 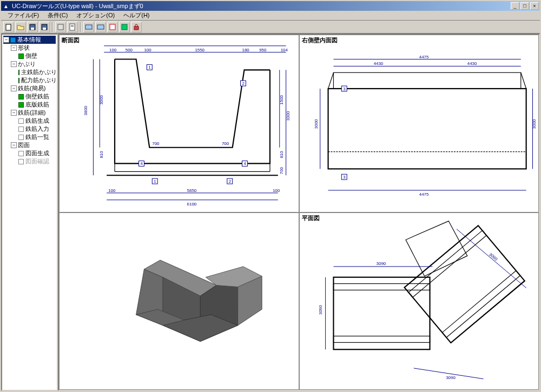 I want to click on tree-wall-rebar: 側壁鉄筋, so click(x=29, y=96).